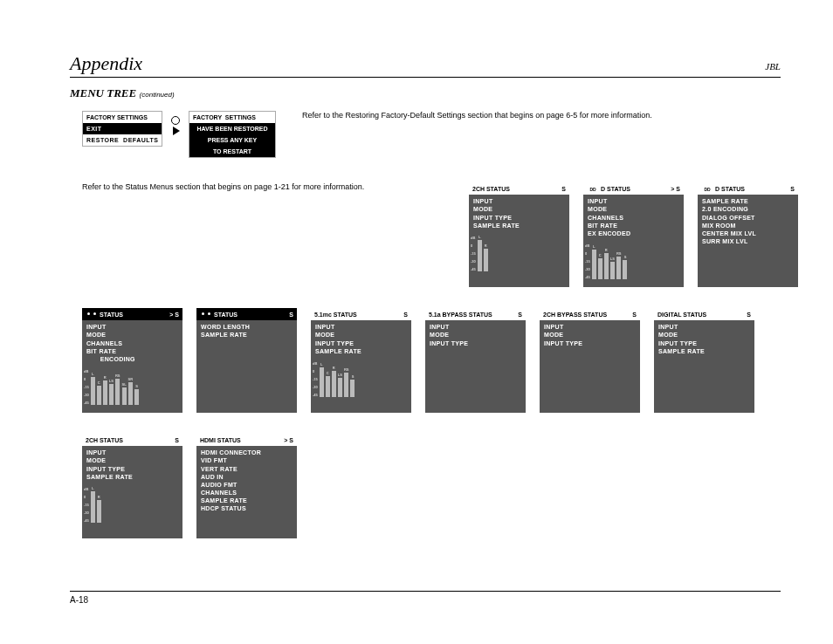 The width and height of the screenshot is (833, 644). I want to click on card-title: HDMI STATUS, so click(220, 440).